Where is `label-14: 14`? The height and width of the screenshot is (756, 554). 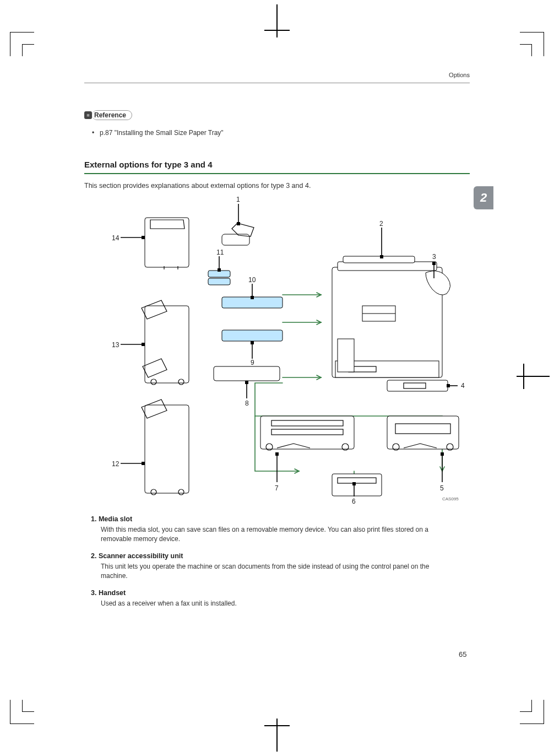
label-14: 14 is located at coordinates (116, 238).